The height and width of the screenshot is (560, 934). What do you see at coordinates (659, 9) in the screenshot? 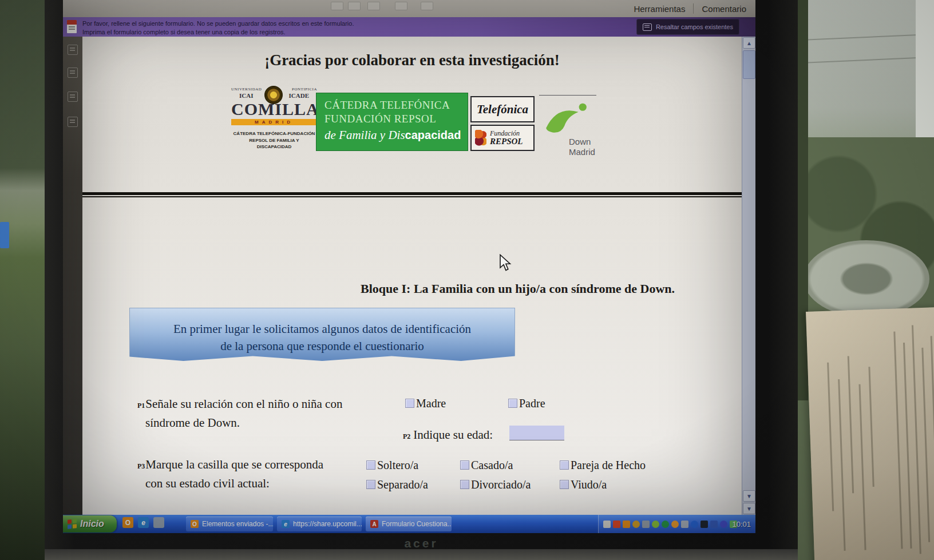
I see `tab-herramientas: Herramientas` at bounding box center [659, 9].